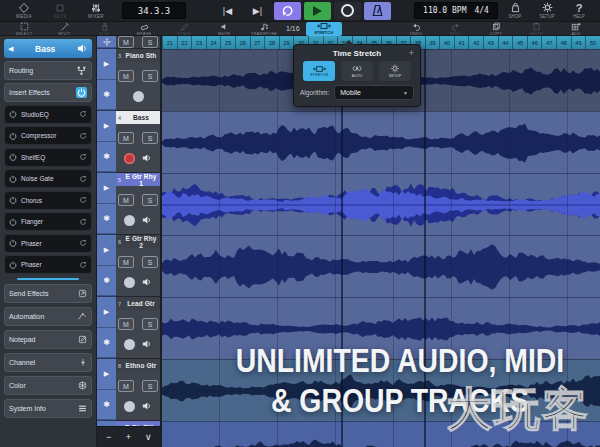 The width and height of the screenshot is (600, 447). I want to click on ruler-bar-24: 24, so click(214, 42).